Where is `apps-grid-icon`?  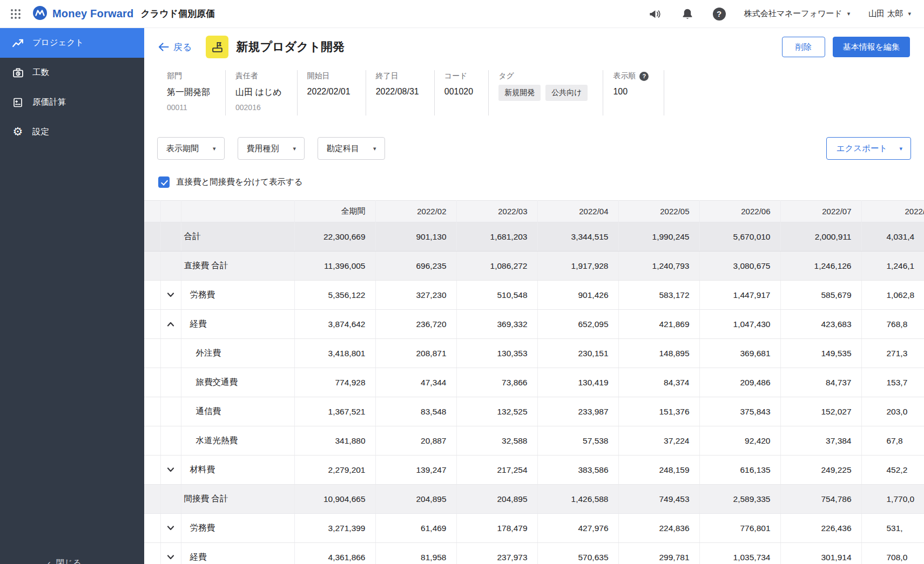
apps-grid-icon is located at coordinates (16, 14).